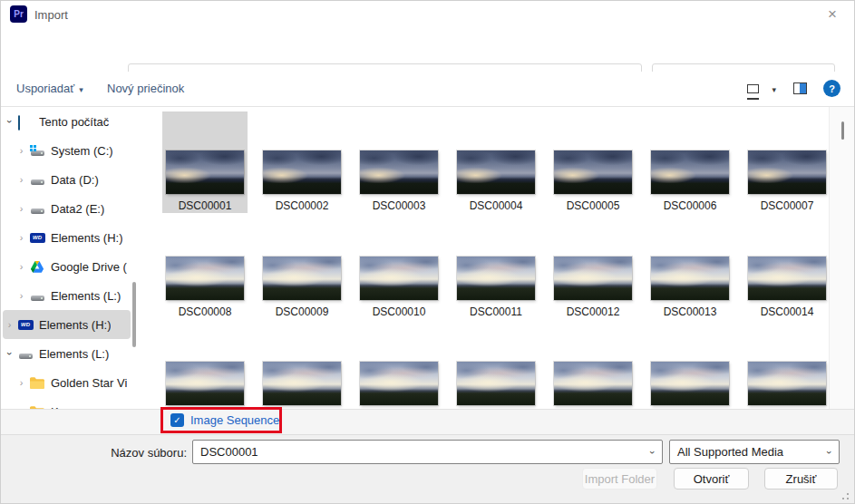  Describe the element at coordinates (78, 383) in the screenshot. I see `sidebar-item-golden-star-vi: ›Golden Star Vi` at that location.